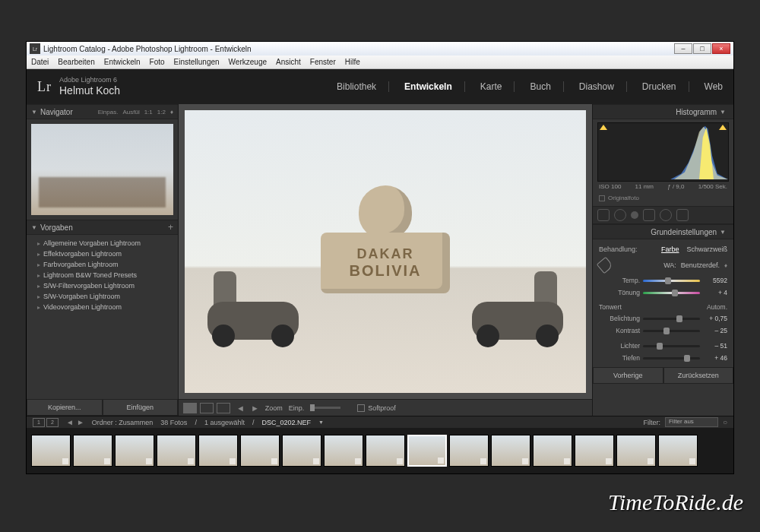 This screenshot has height=532, width=760. I want to click on temp-slider, so click(672, 281).